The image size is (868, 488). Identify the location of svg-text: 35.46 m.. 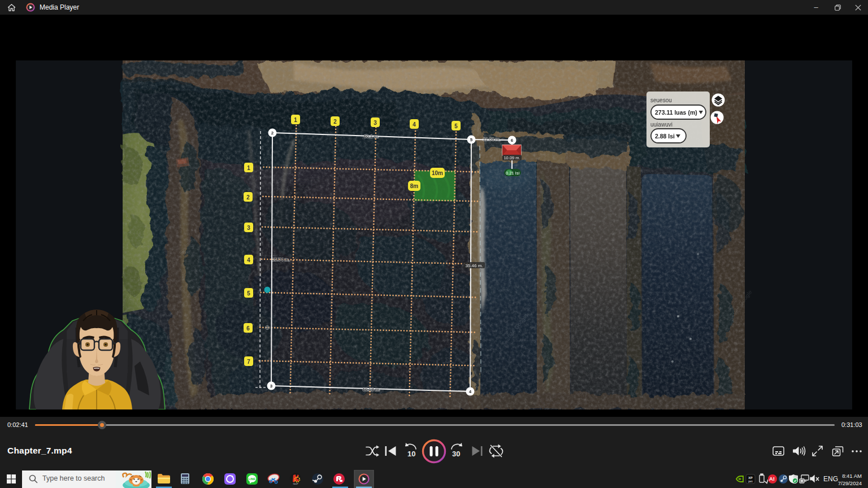
(474, 265).